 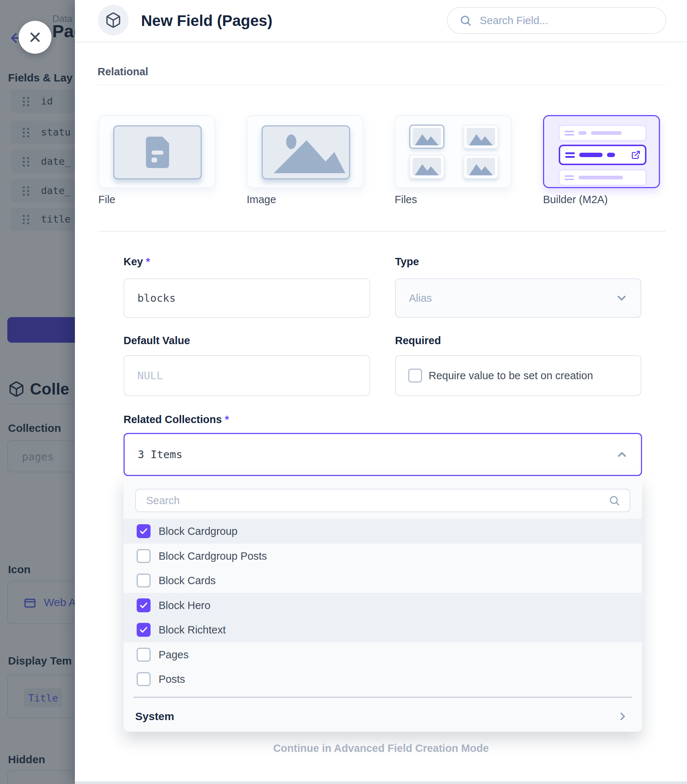 I want to click on option-posts: Posts, so click(x=383, y=679).